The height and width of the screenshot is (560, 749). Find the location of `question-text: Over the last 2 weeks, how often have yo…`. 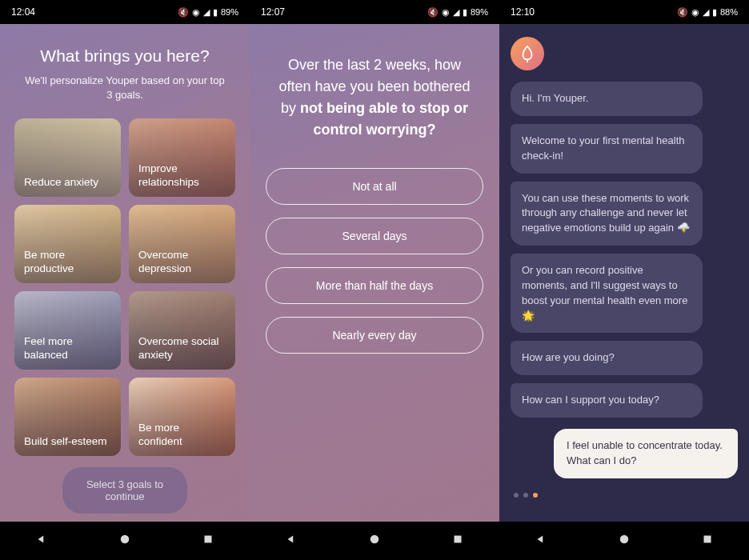

question-text: Over the last 2 weeks, how often have yo… is located at coordinates (374, 98).